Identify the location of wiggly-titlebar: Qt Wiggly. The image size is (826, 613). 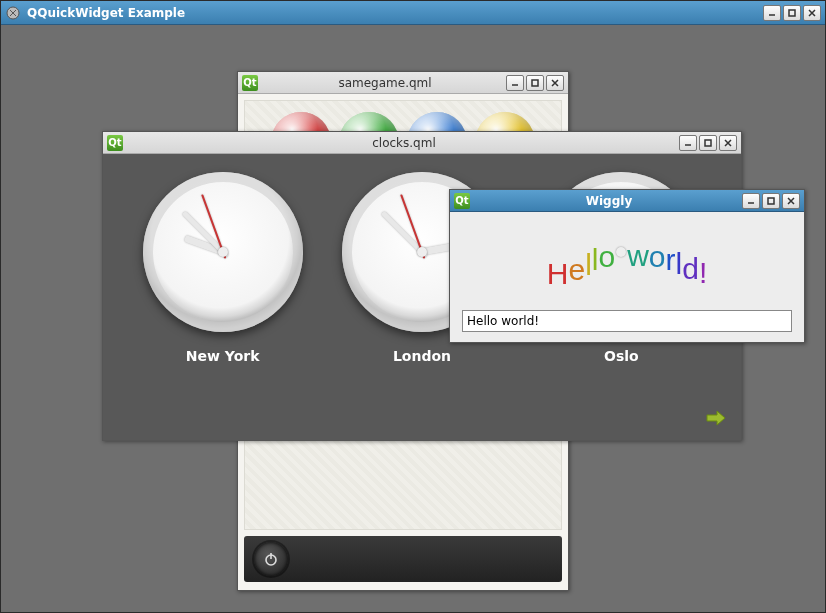
(627, 201).